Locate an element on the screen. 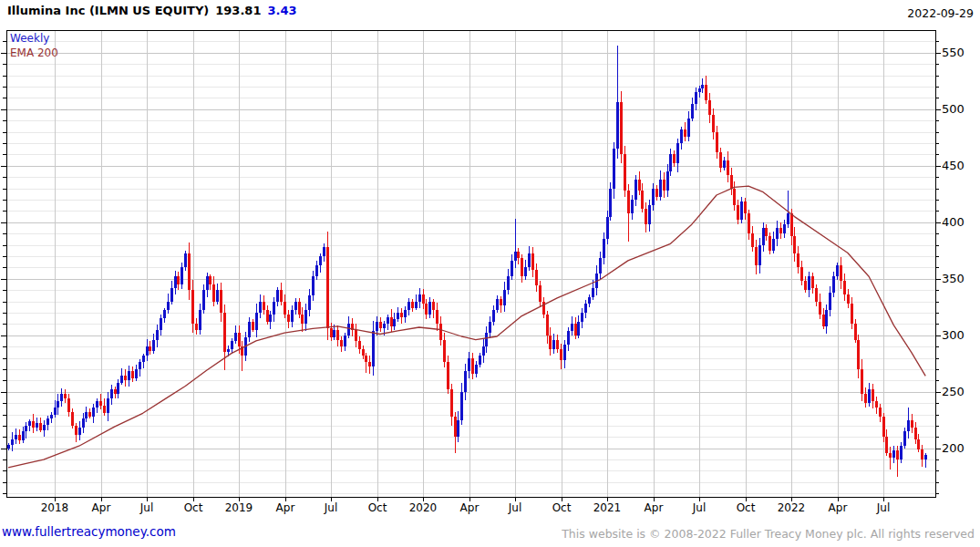 This screenshot has width=980, height=547. plot-border-top is located at coordinates (471, 31).